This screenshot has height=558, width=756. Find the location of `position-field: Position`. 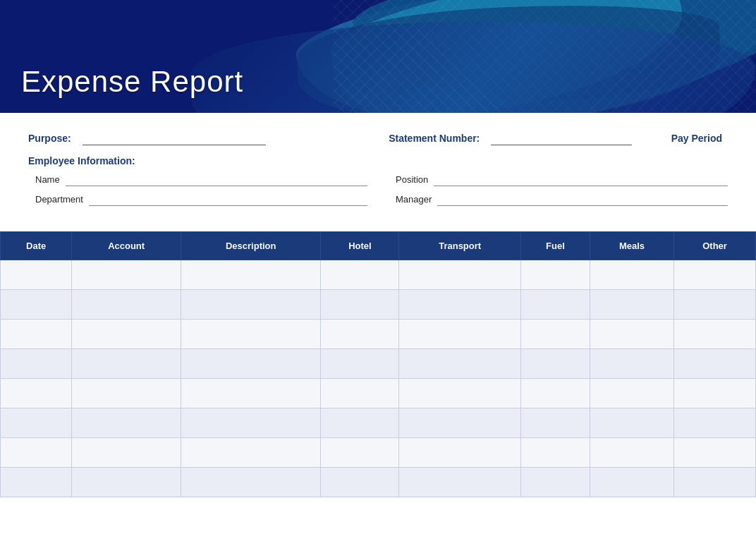

position-field: Position is located at coordinates (561, 180).